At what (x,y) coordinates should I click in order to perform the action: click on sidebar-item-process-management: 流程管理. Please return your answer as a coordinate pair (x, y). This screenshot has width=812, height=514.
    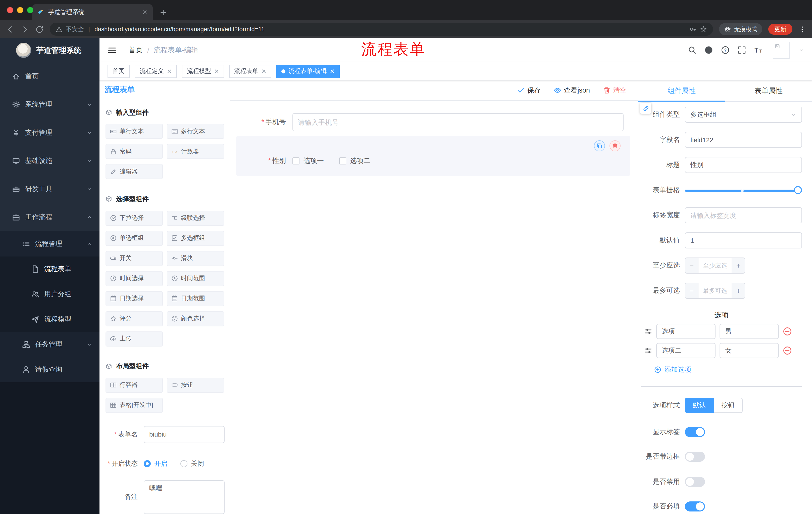
    Looking at the image, I should click on (50, 244).